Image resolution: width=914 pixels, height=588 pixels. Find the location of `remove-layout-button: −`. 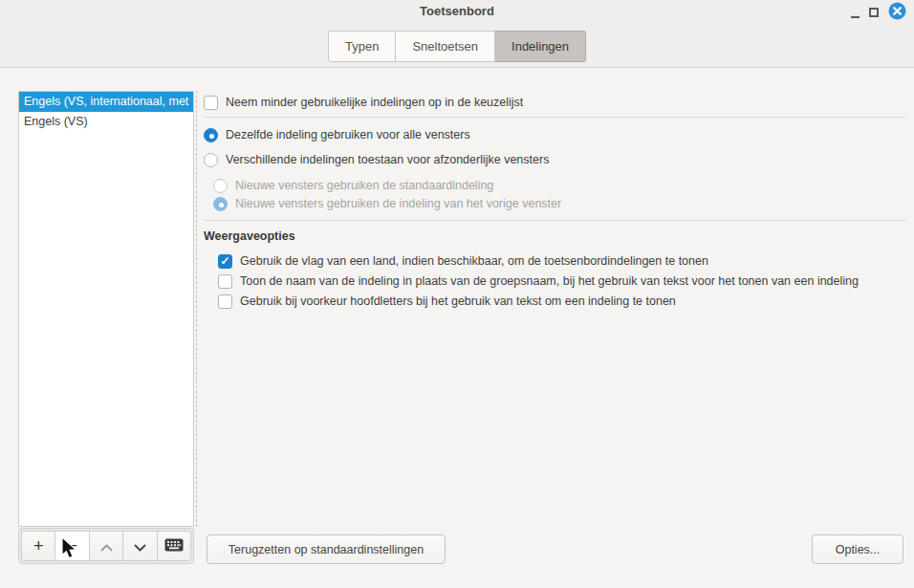

remove-layout-button: − is located at coordinates (72, 546).